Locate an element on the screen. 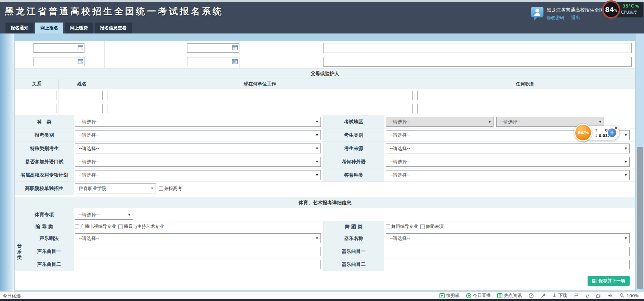 The image size is (644, 301). tab-registration-notice: 报名通知 is located at coordinates (19, 28).